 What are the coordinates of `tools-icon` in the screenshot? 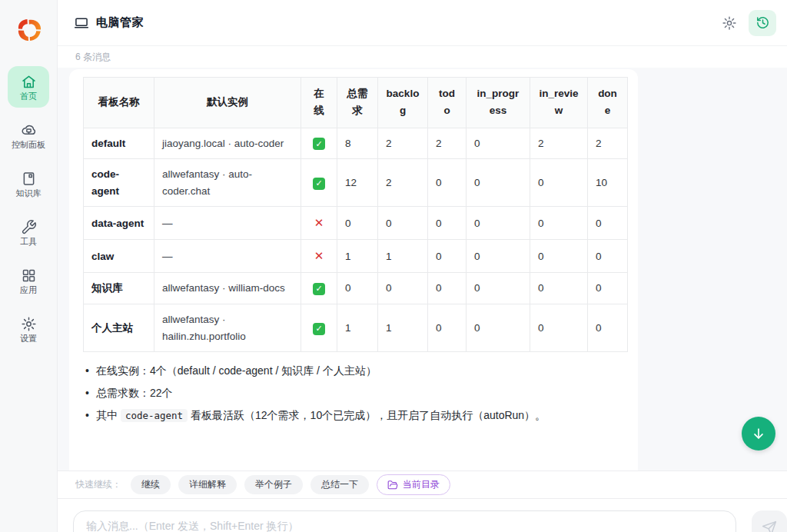 It's located at (29, 228).